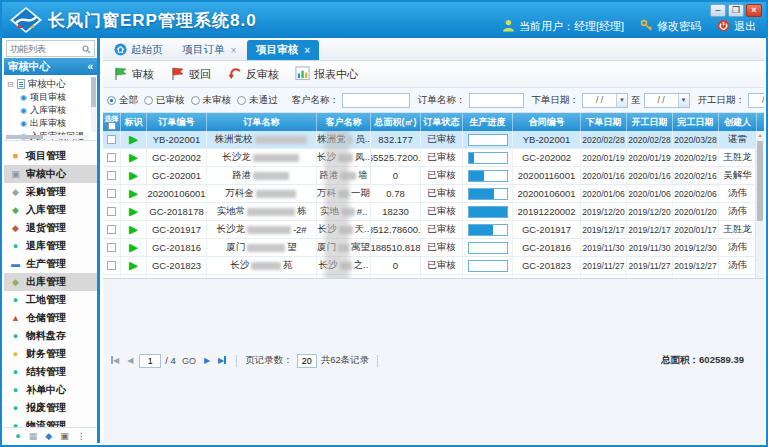  Describe the element at coordinates (50, 282) in the screenshot. I see `sidebar-item-7: ◆出库管理` at that location.